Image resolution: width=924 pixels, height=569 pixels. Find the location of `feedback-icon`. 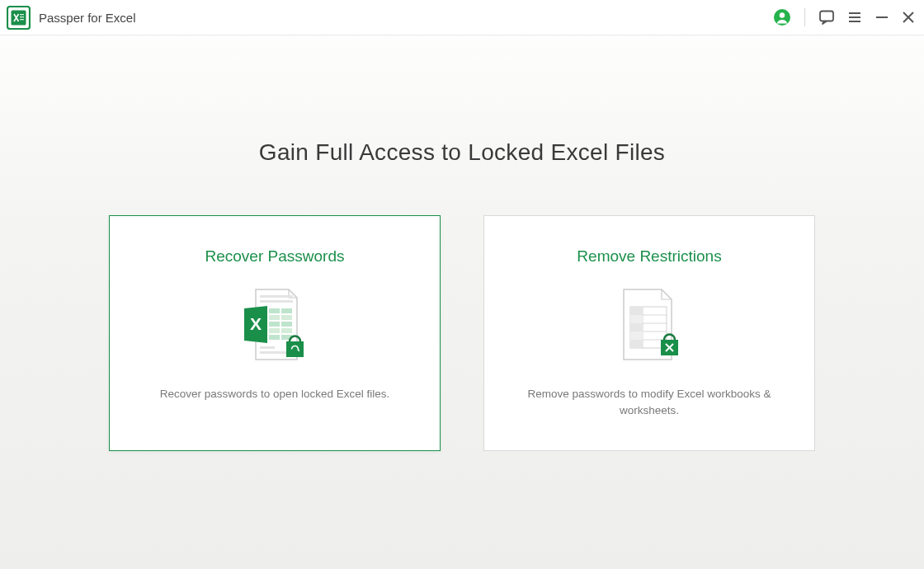

feedback-icon is located at coordinates (827, 17).